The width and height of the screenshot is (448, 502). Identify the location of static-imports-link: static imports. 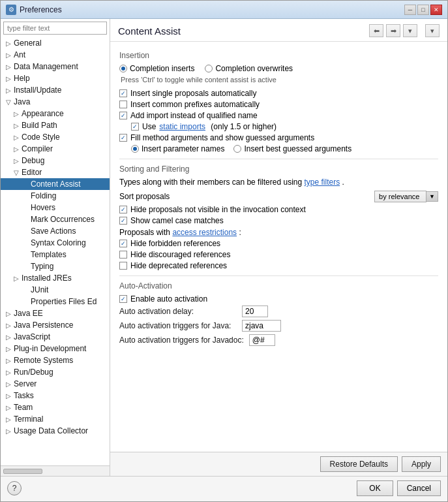
(183, 127).